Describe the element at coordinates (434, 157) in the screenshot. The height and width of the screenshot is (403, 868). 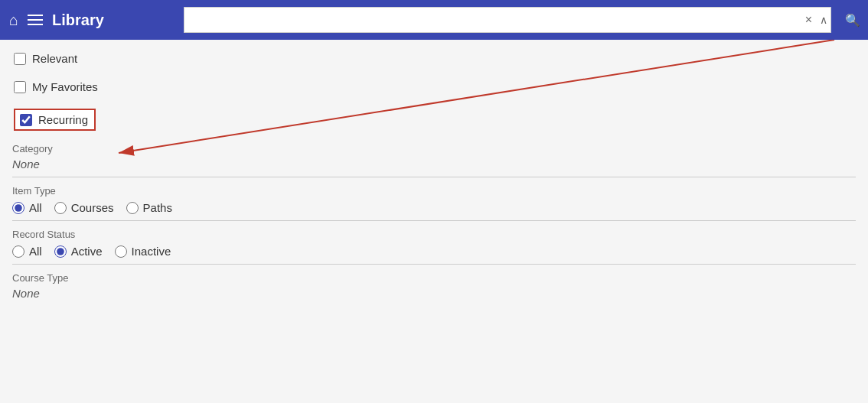
I see `category-section: Category None` at that location.